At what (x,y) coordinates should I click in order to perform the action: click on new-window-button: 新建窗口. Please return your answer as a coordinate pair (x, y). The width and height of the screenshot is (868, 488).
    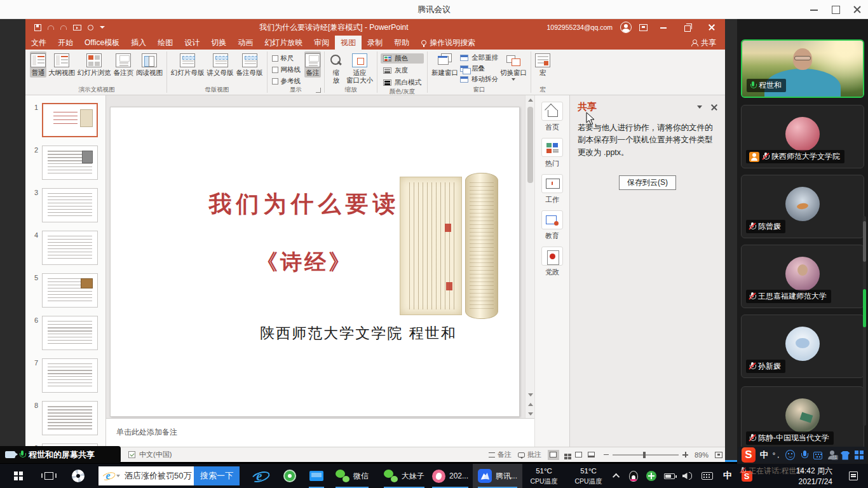
    Looking at the image, I should click on (445, 65).